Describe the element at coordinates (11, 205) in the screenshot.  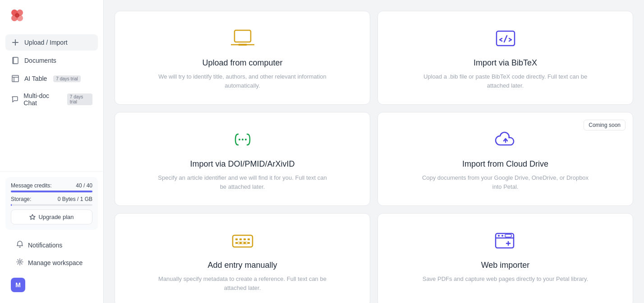
I see `storage-bar-fill` at that location.